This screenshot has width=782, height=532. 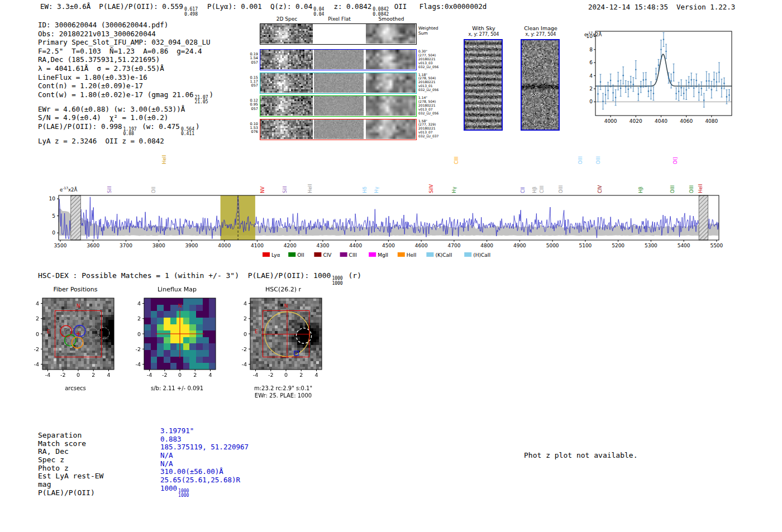 I want to click on match-row-value: 0.883, so click(x=204, y=439).